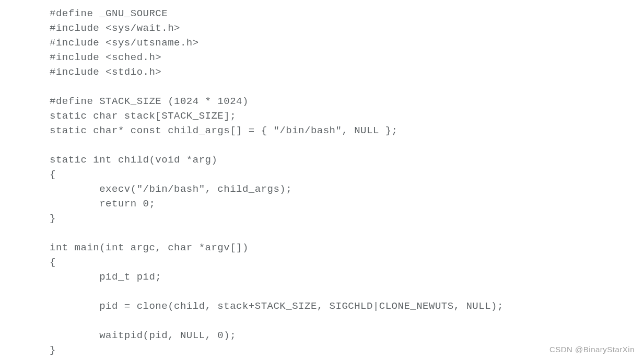  What do you see at coordinates (347, 204) in the screenshot?
I see `code-line: return 0;` at bounding box center [347, 204].